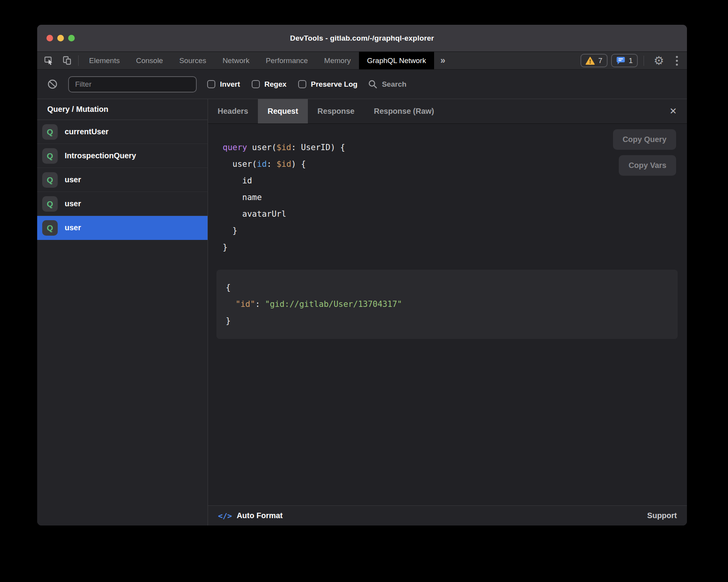  I want to click on code-brackets-icon: </>, so click(225, 516).